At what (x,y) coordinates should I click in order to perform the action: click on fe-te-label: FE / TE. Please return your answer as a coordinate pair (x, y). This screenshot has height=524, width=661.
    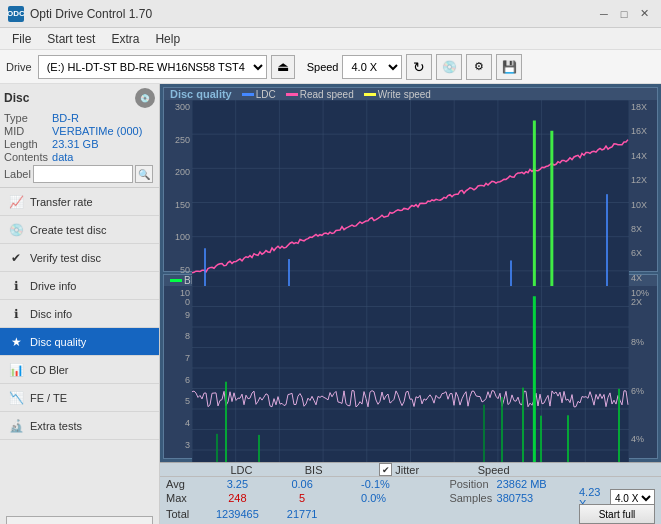
    Looking at the image, I should click on (48, 398).